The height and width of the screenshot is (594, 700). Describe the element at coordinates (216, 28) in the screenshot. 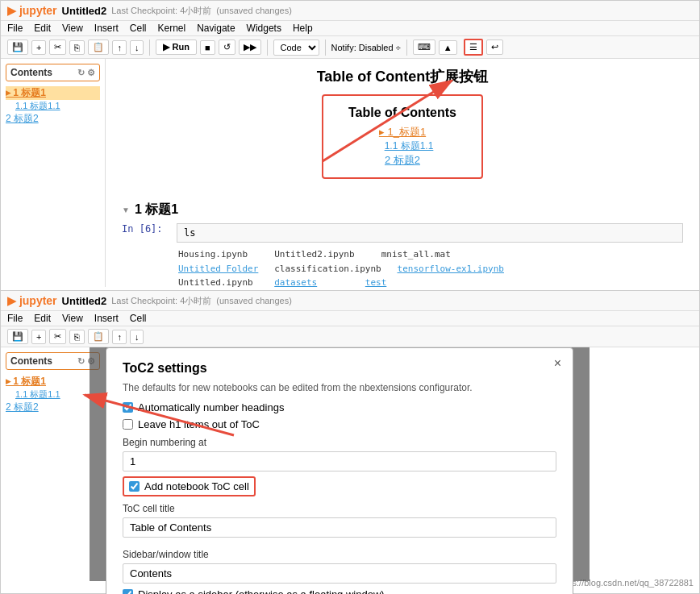

I see `menu-navigate: Navigate` at that location.